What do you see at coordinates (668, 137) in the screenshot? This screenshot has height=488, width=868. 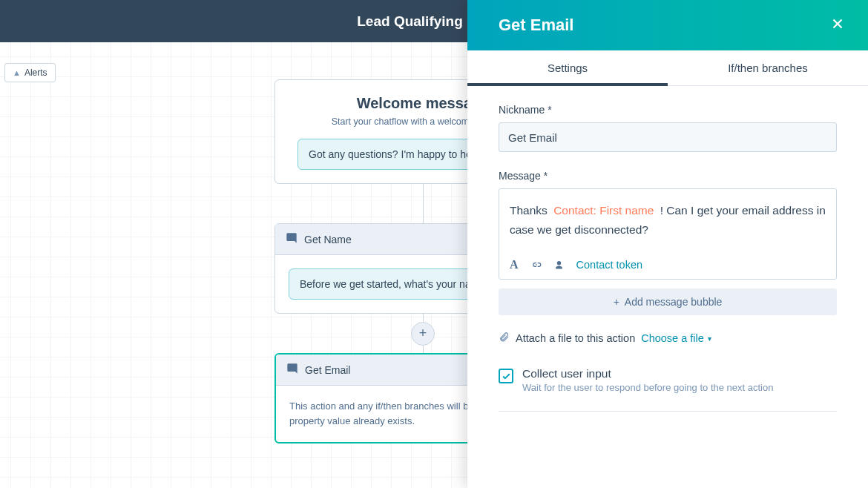 I see `nickname-input` at bounding box center [668, 137].